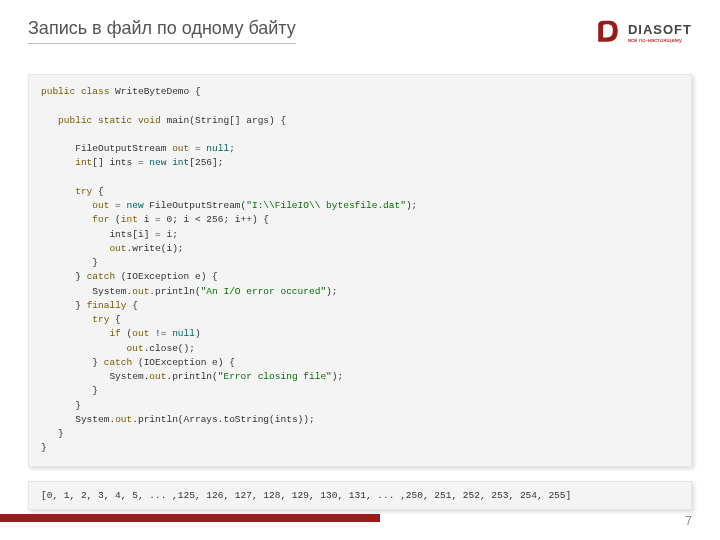  I want to click on slide-title: Запись в файл по одному байту, so click(162, 31).